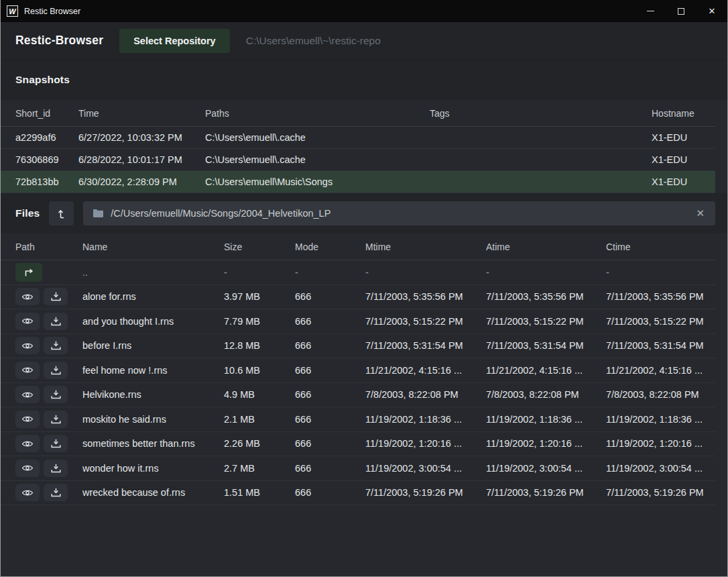 Image resolution: width=728 pixels, height=577 pixels. I want to click on file-row: and you thought I.rns 7.79 MB 666 7/11/2…, so click(358, 322).